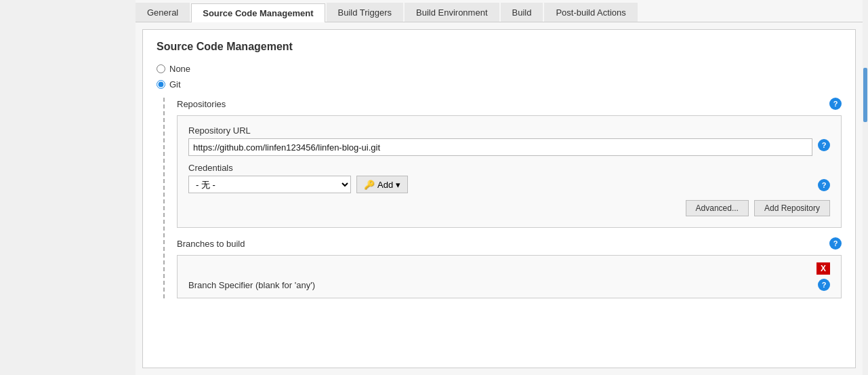 Image resolution: width=868 pixels, height=375 pixels. Describe the element at coordinates (824, 145) in the screenshot. I see `repo-url-help-icon: ?` at that location.